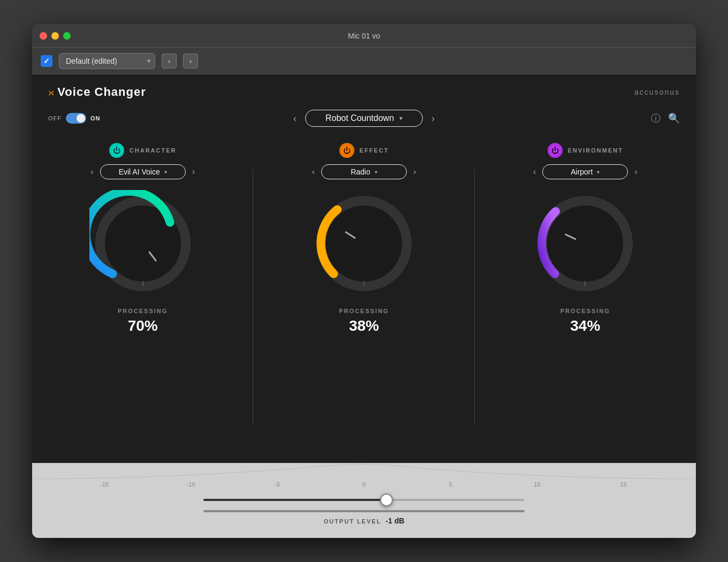 This screenshot has width=728, height=562. I want to click on effect-prev-arrow: ‹, so click(314, 172).